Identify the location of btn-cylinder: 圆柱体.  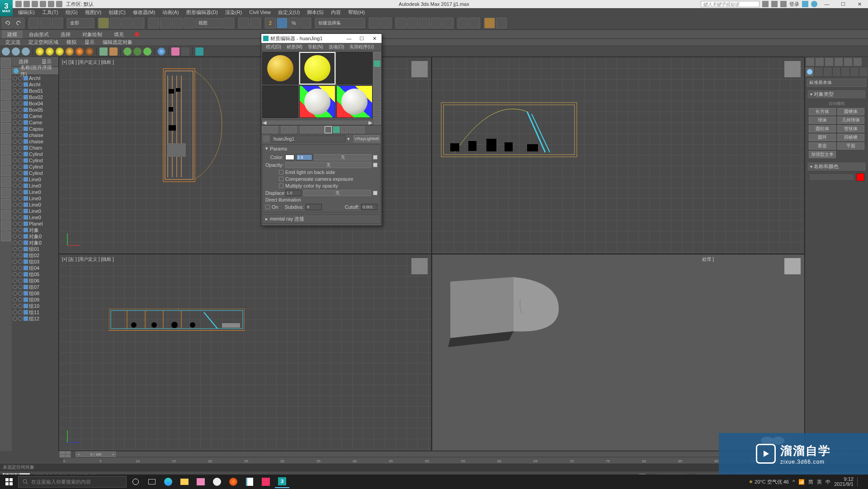
(822, 129).